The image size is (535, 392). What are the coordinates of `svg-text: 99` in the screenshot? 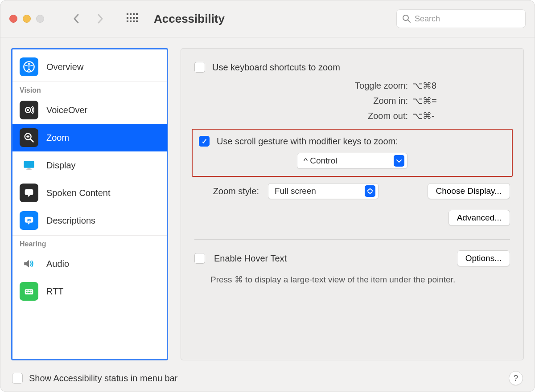 It's located at (29, 220).